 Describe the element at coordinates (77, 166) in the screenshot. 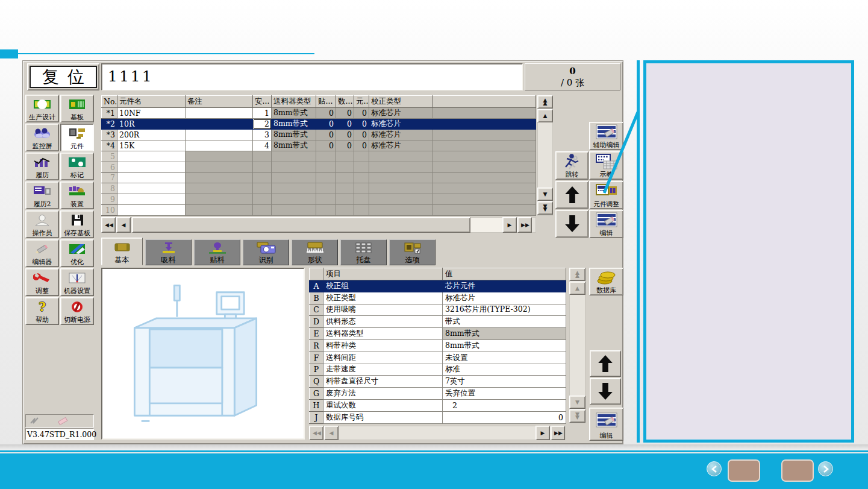

I see `sidebar-item-mark: 标记` at that location.